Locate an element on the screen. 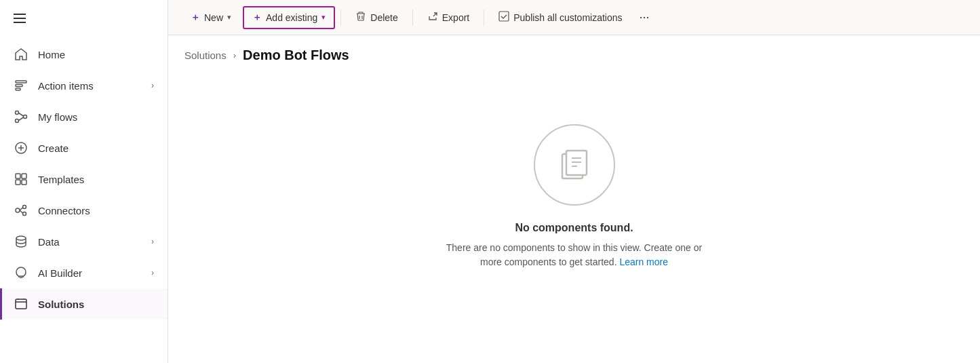 The width and height of the screenshot is (980, 363). export-button: Export is located at coordinates (448, 18).